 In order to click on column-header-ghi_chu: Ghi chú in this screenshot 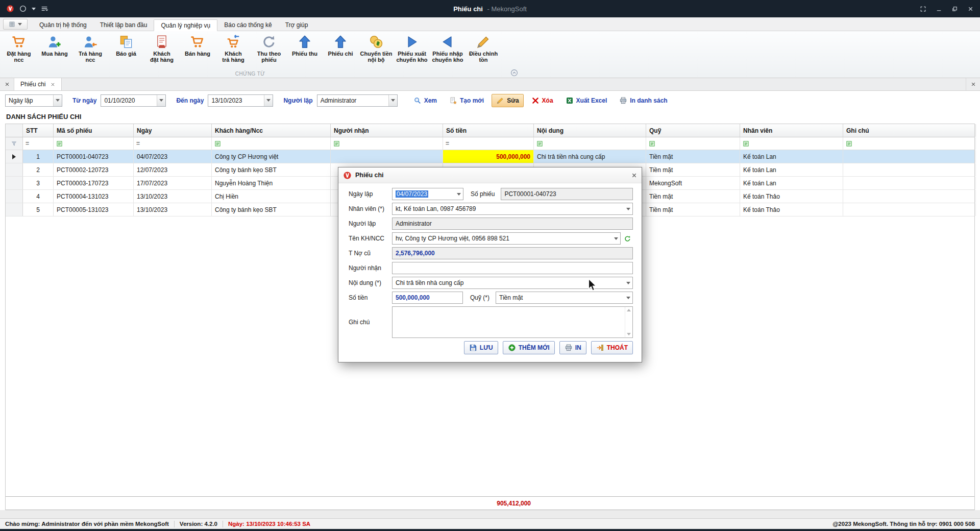, I will do `click(910, 131)`.